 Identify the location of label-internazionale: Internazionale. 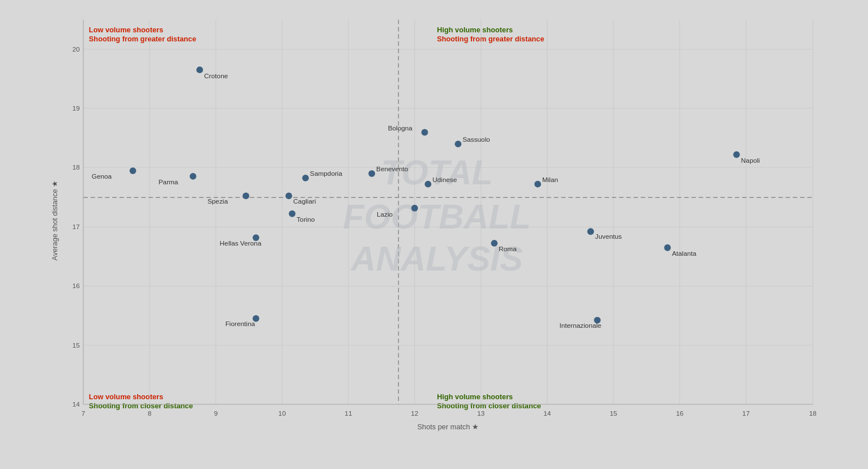
(580, 326).